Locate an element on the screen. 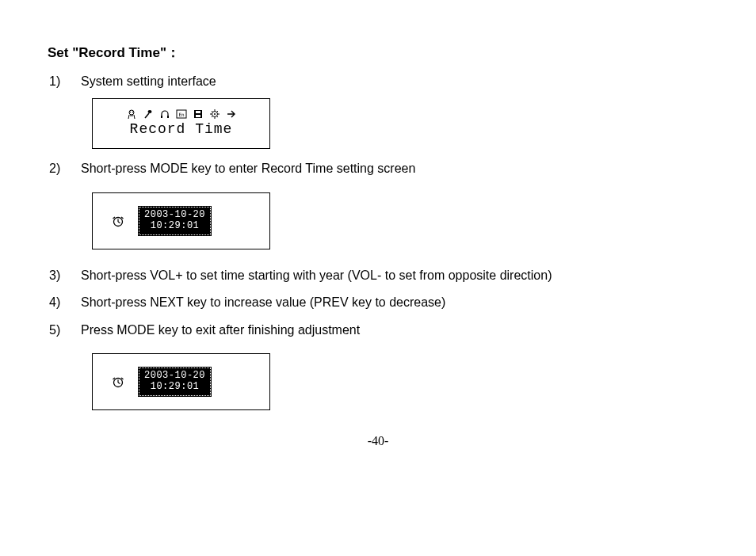  step-text: System setting interface is located at coordinates (395, 82).